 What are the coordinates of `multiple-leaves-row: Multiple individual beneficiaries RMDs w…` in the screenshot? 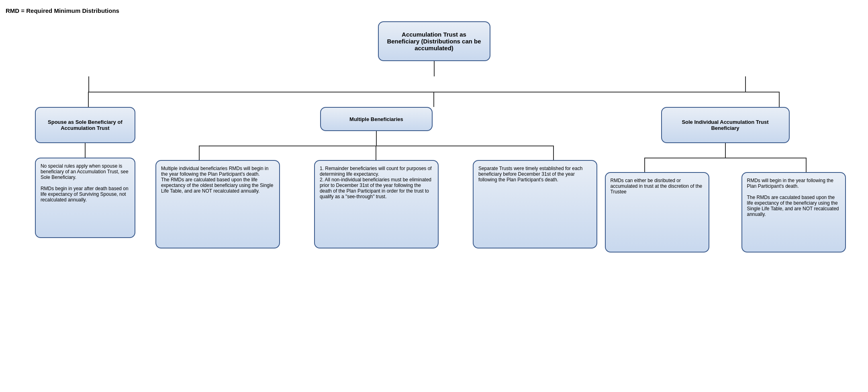 It's located at (376, 204).